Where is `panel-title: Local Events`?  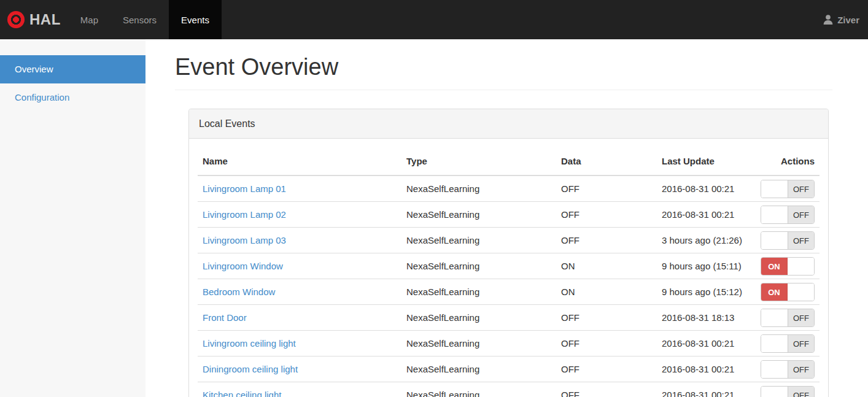
panel-title: Local Events is located at coordinates (227, 124).